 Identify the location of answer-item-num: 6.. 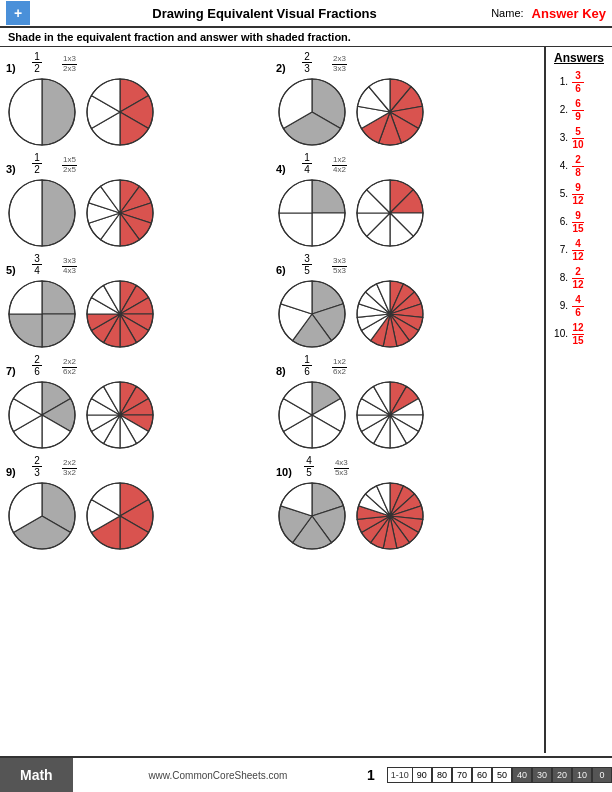
(559, 222).